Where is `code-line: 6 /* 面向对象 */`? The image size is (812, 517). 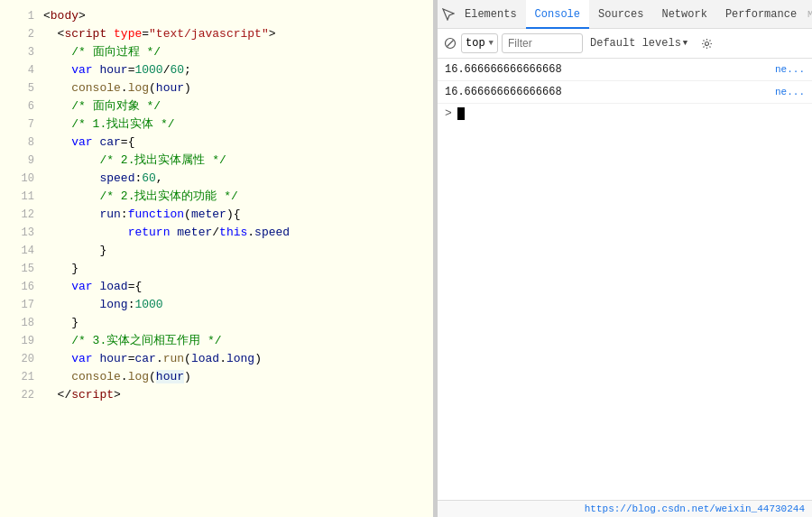
code-line: 6 /* 面向对象 */ is located at coordinates (217, 106).